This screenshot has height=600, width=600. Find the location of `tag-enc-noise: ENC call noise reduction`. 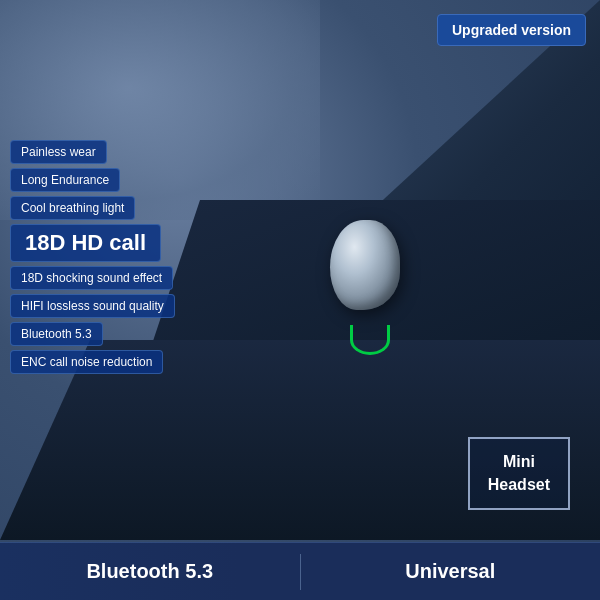

tag-enc-noise: ENC call noise reduction is located at coordinates (86, 362).